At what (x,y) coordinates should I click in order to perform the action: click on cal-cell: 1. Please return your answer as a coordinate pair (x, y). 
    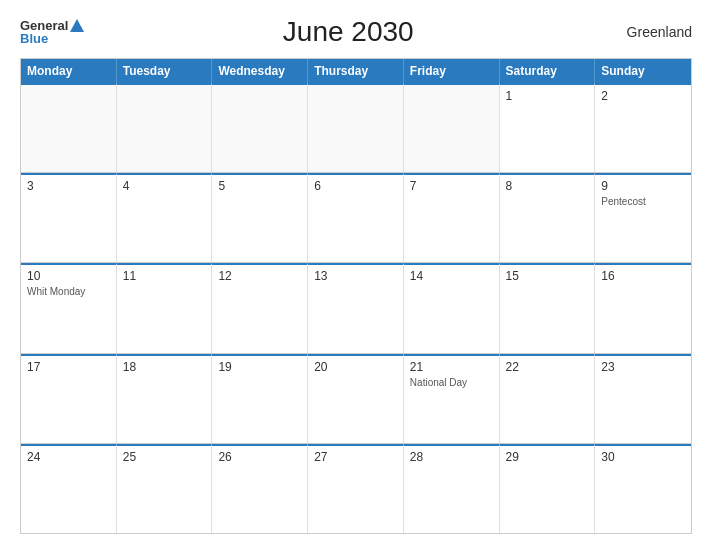
    Looking at the image, I should click on (548, 128).